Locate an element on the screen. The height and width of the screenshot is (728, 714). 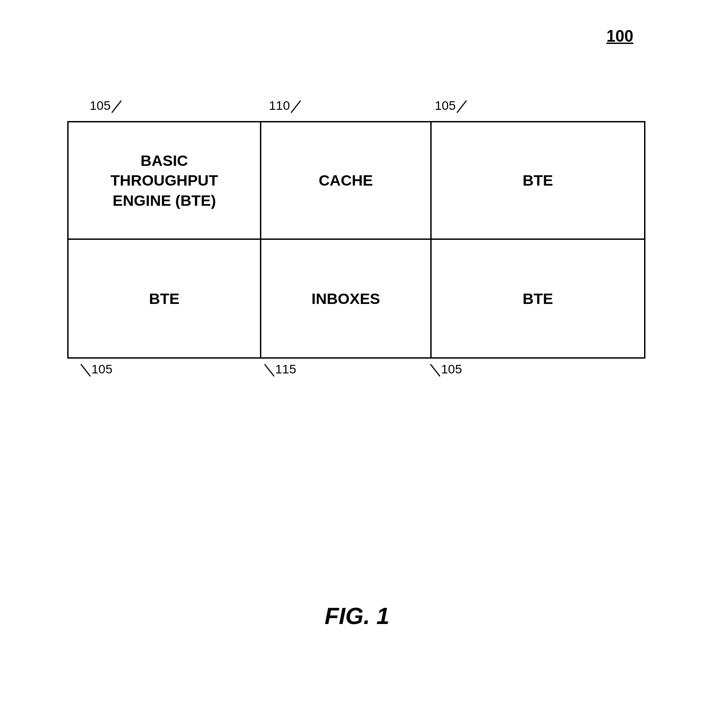
cell-bte-top-right: BTE is located at coordinates (538, 181).